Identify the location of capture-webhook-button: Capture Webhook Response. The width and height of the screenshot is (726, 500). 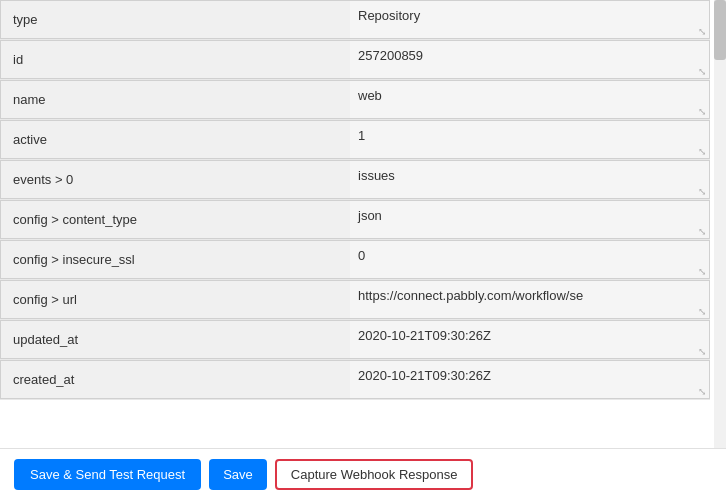
(374, 474).